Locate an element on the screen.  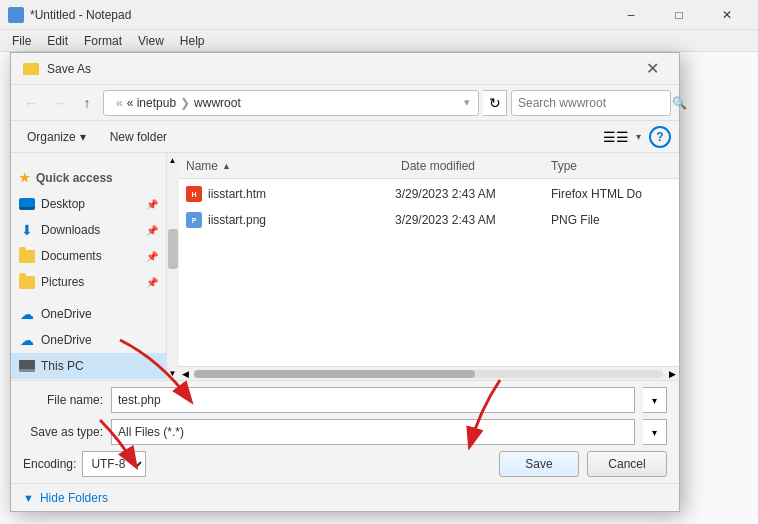
documents-icon is located at coordinates (27, 256).